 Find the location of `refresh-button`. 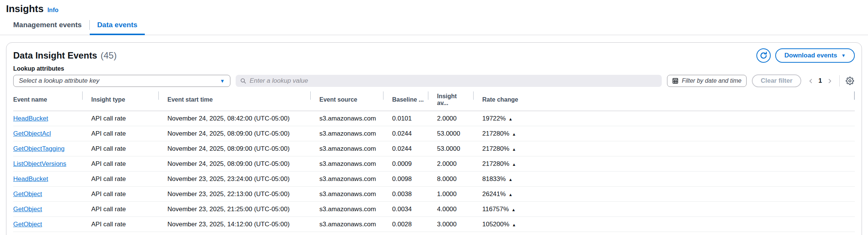

refresh-button is located at coordinates (764, 56).